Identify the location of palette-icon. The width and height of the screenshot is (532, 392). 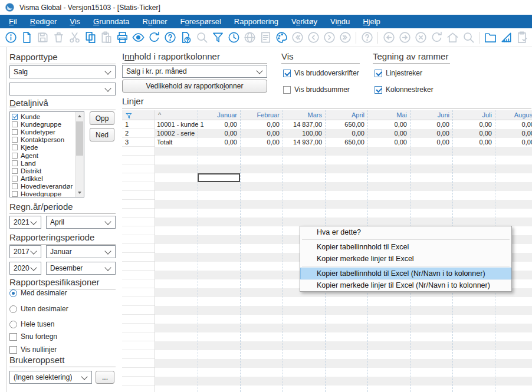
(281, 38).